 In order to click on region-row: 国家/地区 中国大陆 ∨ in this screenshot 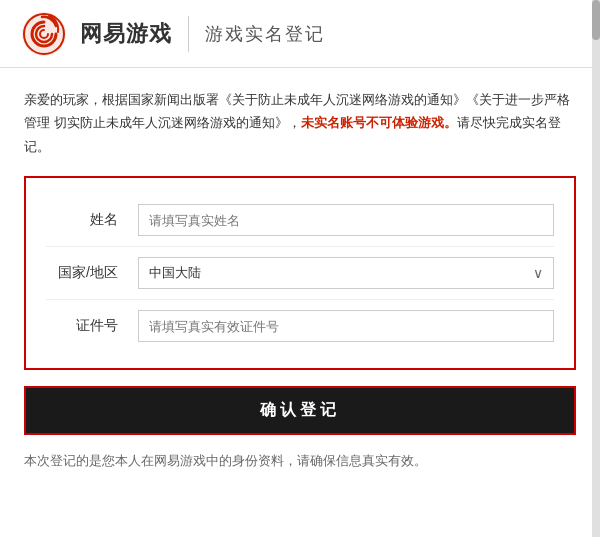, I will do `click(300, 274)`.